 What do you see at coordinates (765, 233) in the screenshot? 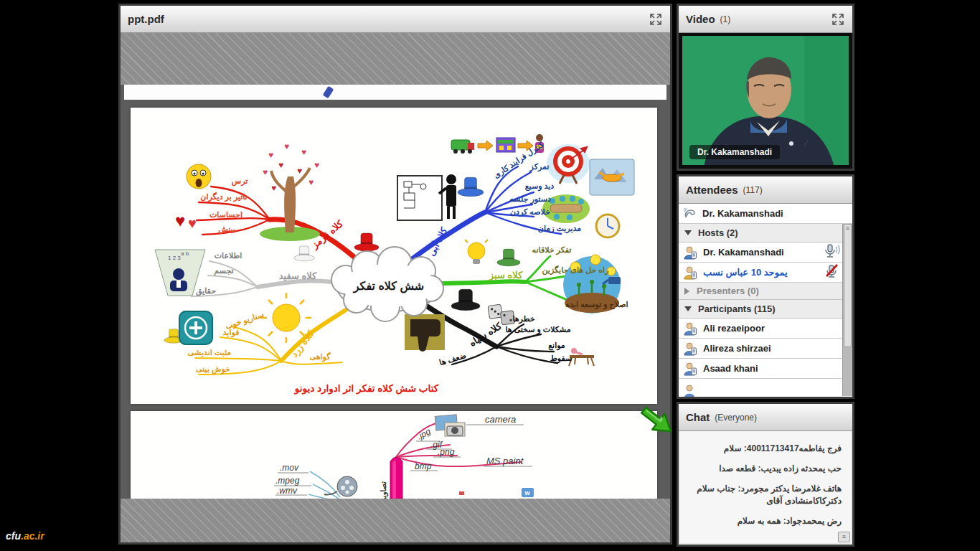
I see `hosts-section-header: Hosts (2)` at bounding box center [765, 233].